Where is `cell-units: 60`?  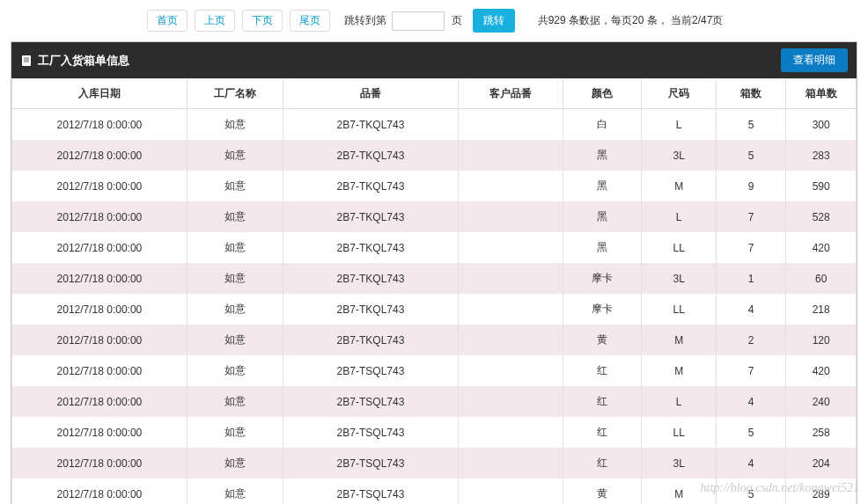
cell-units: 60 is located at coordinates (821, 278).